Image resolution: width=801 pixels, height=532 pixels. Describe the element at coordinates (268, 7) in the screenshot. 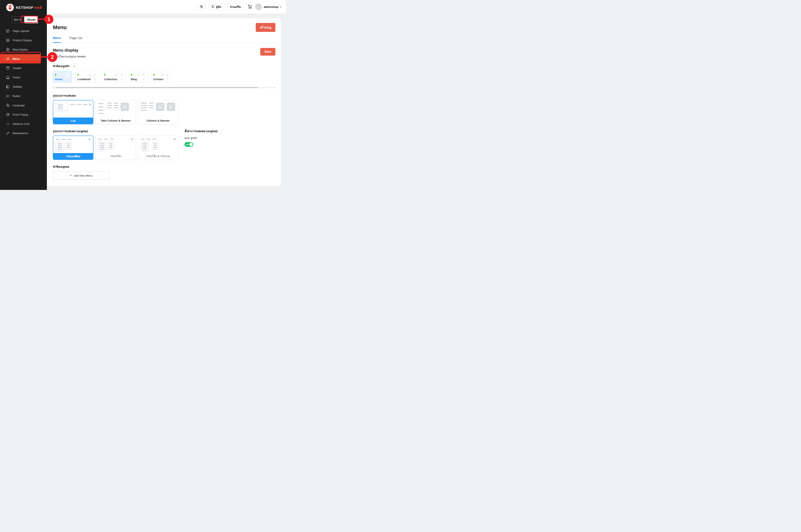

I see `user-menu: adminshop ▾` at that location.